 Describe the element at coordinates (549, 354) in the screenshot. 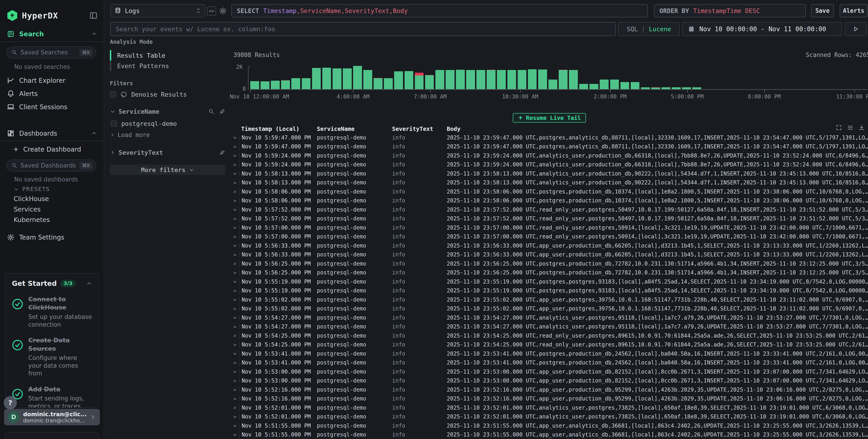

I see `table-row: > Nov 10 5:53:41.000 PM postgresql-demo …` at that location.